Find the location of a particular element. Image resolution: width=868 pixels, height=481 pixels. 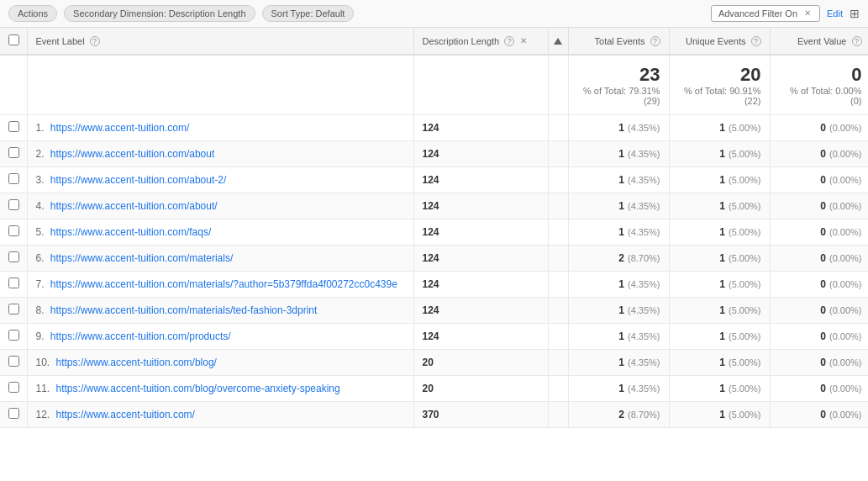

row-total-cell: 2 (8.70%) is located at coordinates (618, 415).